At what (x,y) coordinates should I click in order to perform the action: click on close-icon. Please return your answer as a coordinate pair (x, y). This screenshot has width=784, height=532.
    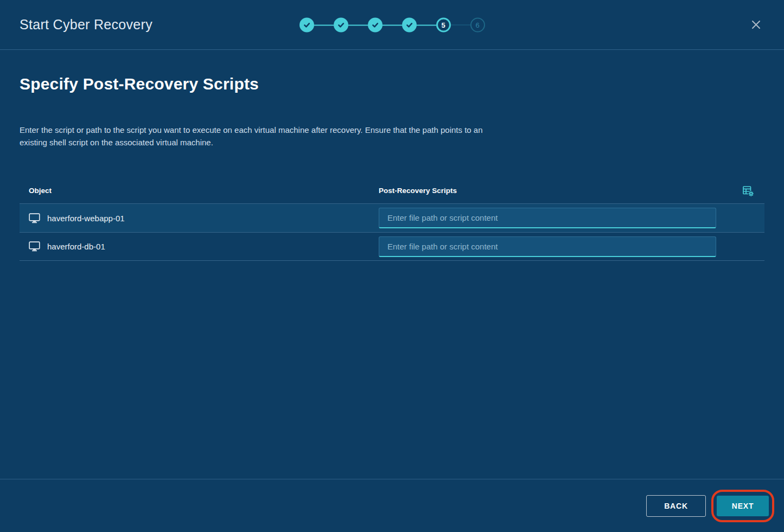
    Looking at the image, I should click on (756, 25).